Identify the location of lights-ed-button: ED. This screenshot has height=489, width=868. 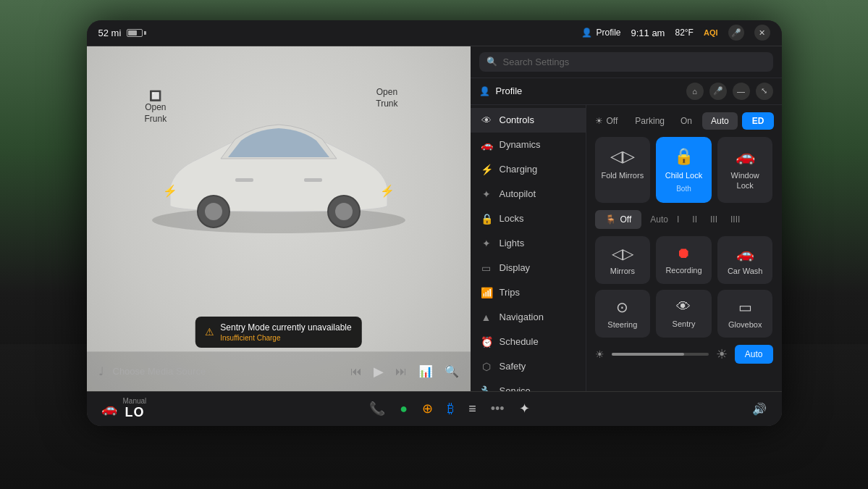
(759, 121).